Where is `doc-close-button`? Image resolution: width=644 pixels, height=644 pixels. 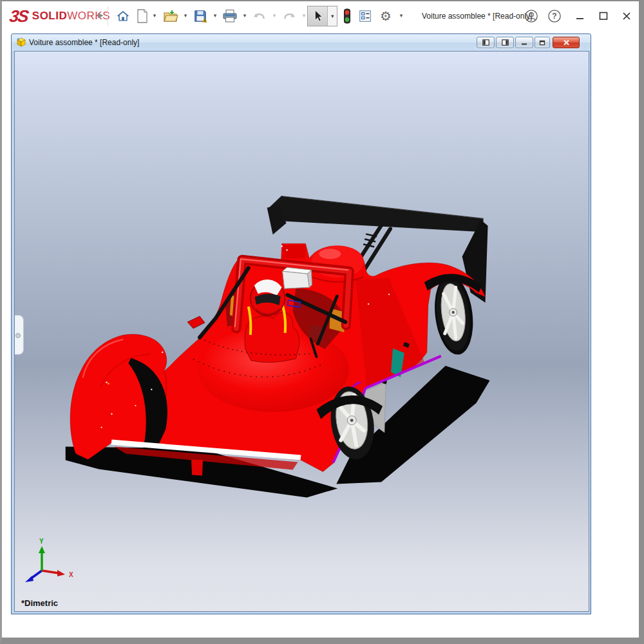 doc-close-button is located at coordinates (566, 43).